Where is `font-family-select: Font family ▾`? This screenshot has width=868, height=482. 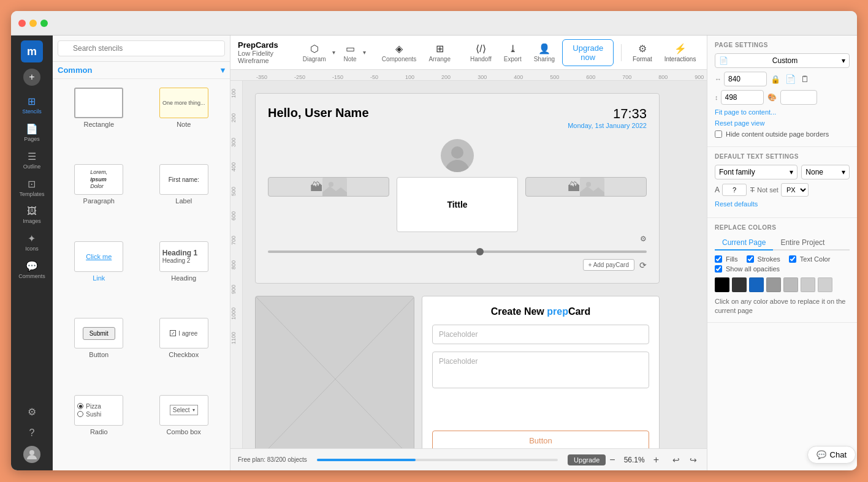
font-family-select: Font family ▾ is located at coordinates (756, 172).